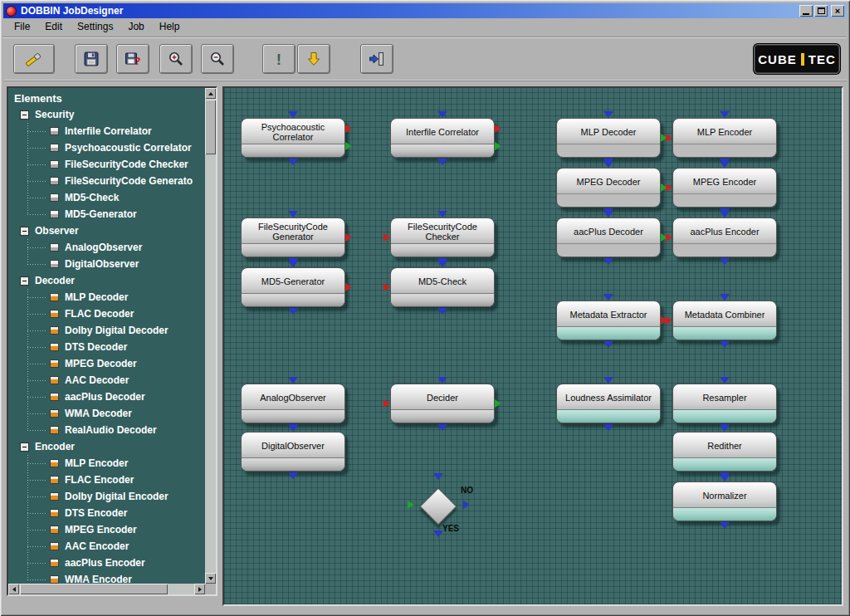 The width and height of the screenshot is (850, 616). I want to click on scroll-right-button, so click(199, 589).